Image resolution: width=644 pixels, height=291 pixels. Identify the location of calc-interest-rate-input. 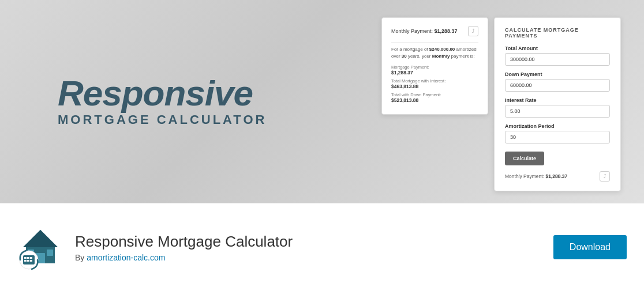
(557, 111).